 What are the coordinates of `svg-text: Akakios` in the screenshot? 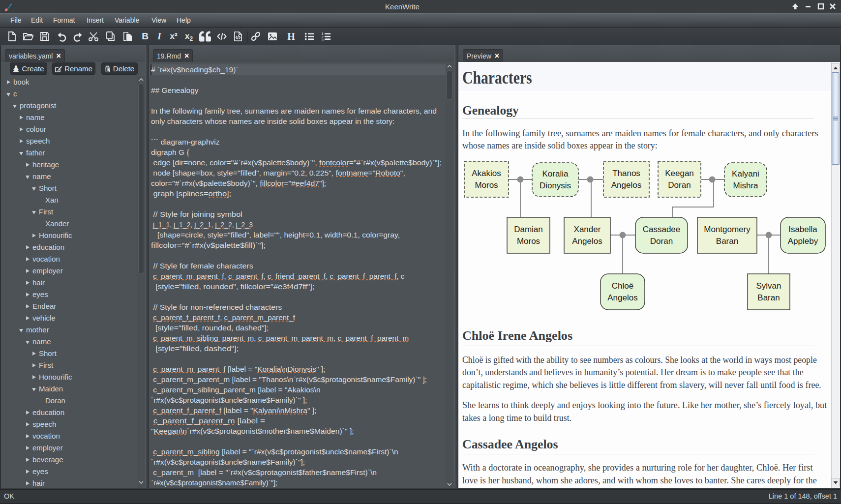 It's located at (486, 173).